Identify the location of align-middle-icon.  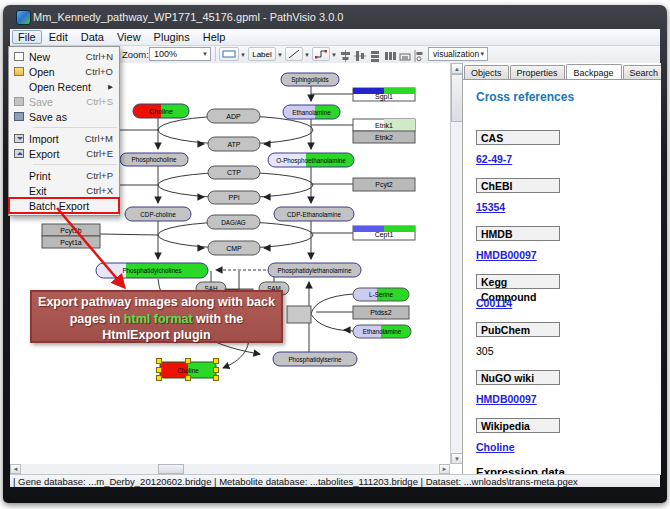
(360, 56).